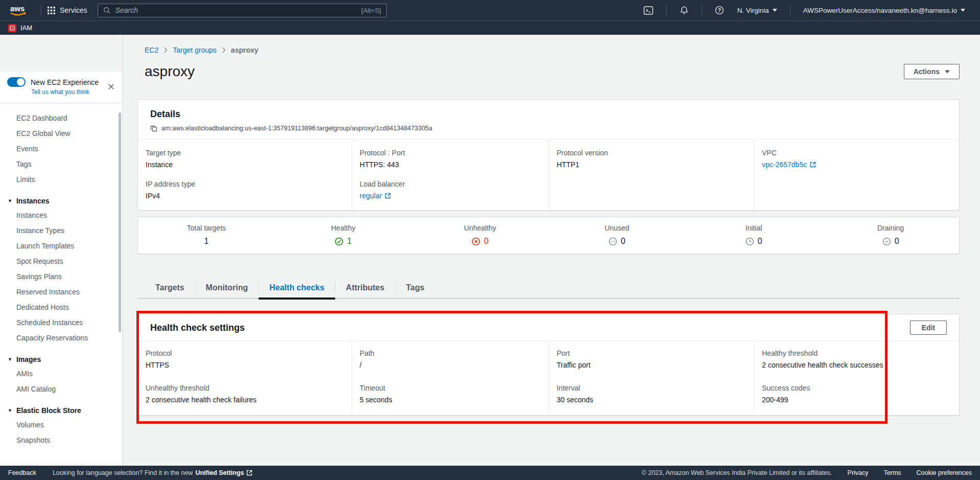 Image resolution: width=980 pixels, height=480 pixels. Describe the element at coordinates (650, 388) in the screenshot. I see `field-label: Interval` at that location.